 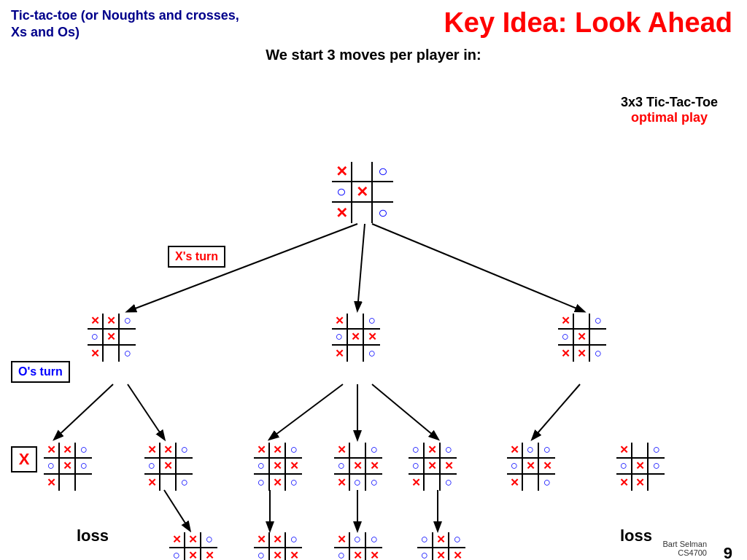 What do you see at coordinates (358, 546) in the screenshot?
I see `level4-board-3: ✕ ○ ○ ○ ✕ ✕ ✕ ○ ✕` at bounding box center [358, 546].